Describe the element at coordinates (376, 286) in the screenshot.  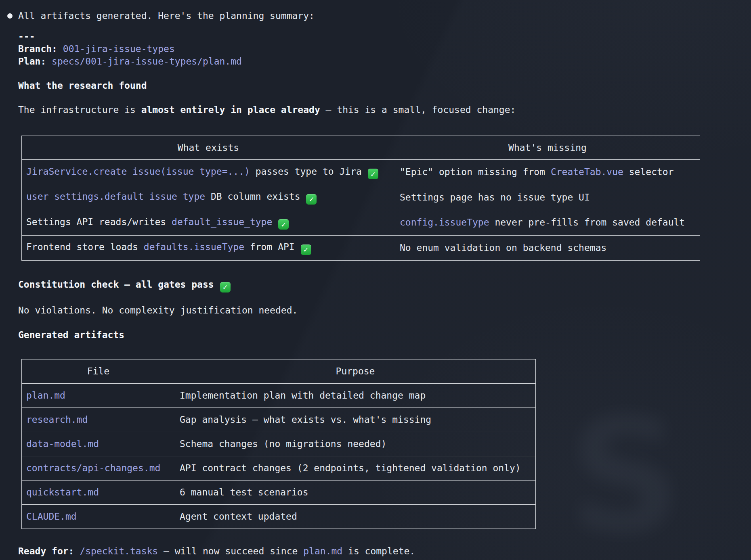
I see `constitution-heading: Constitution check — all gates pass ✓` at that location.